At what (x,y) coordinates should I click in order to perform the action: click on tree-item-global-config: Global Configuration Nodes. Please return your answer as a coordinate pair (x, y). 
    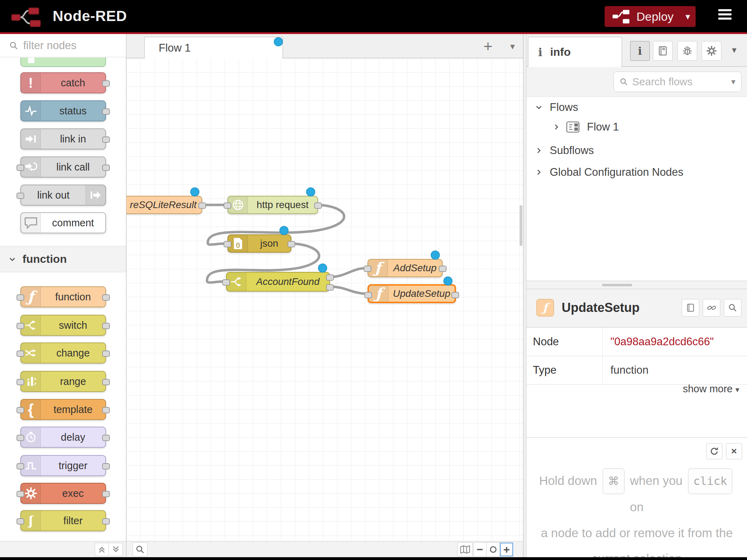
    Looking at the image, I should click on (637, 172).